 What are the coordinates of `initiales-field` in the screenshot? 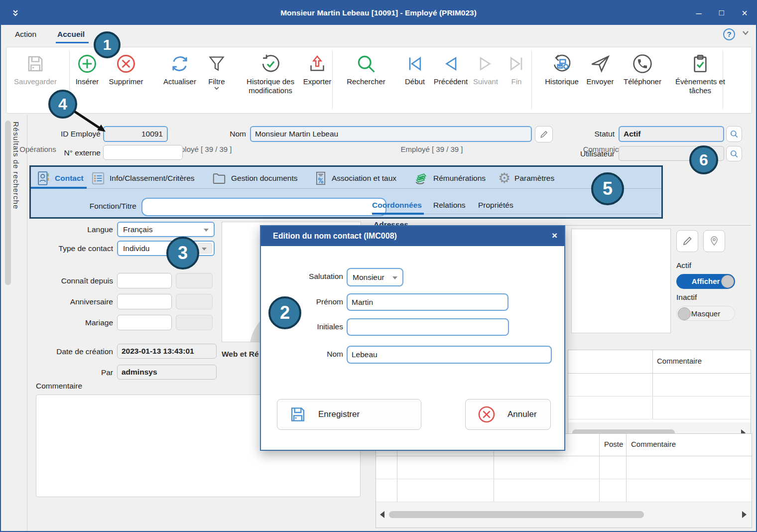 It's located at (428, 327).